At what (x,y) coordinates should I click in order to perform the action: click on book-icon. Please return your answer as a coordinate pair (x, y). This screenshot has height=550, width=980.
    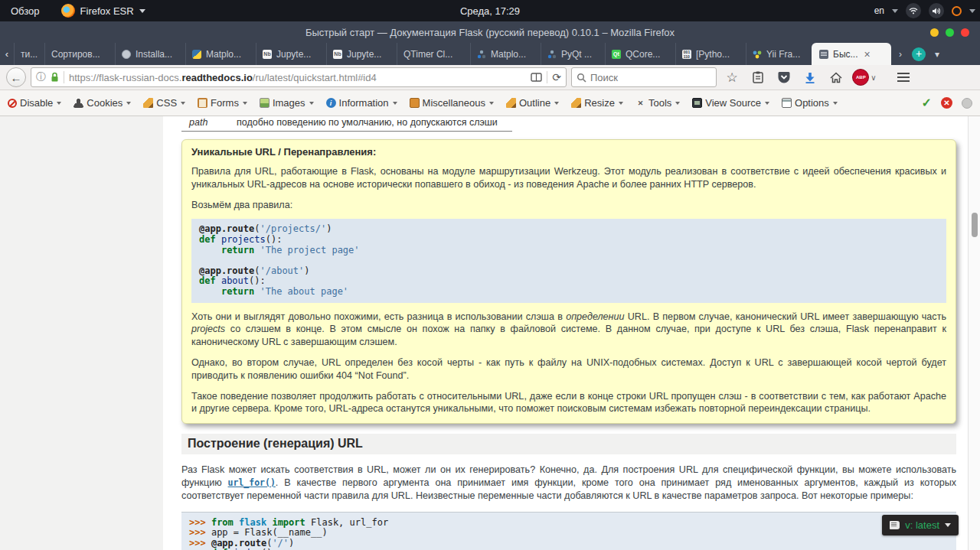
    Looking at the image, I should click on (894, 525).